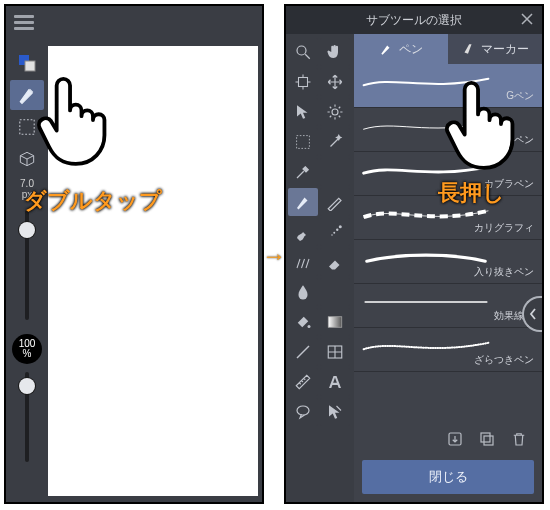 The image size is (550, 510). Describe the element at coordinates (519, 140) in the screenshot. I see `brush-name: 丸ペン` at that location.